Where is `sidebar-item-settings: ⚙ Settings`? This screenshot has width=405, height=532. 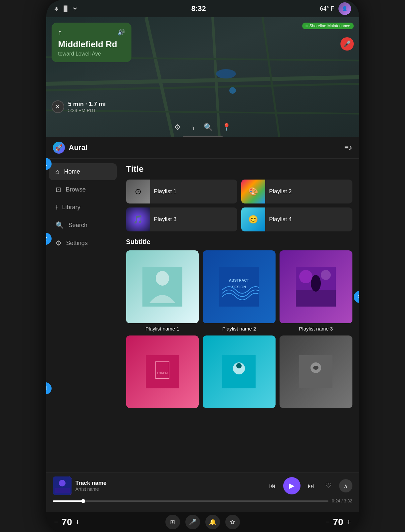 sidebar-item-settings: ⚙ Settings is located at coordinates (83, 243).